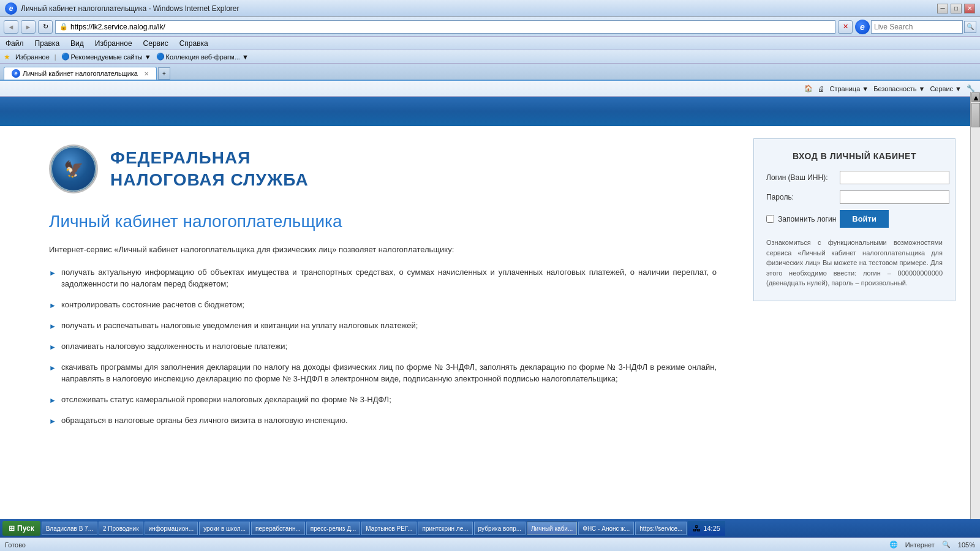  Describe the element at coordinates (490, 57) in the screenshot. I see `favorites-bar: ★ Избранное | 🔵 Рекомендуемые сайты ▼ 🔵 …` at that location.